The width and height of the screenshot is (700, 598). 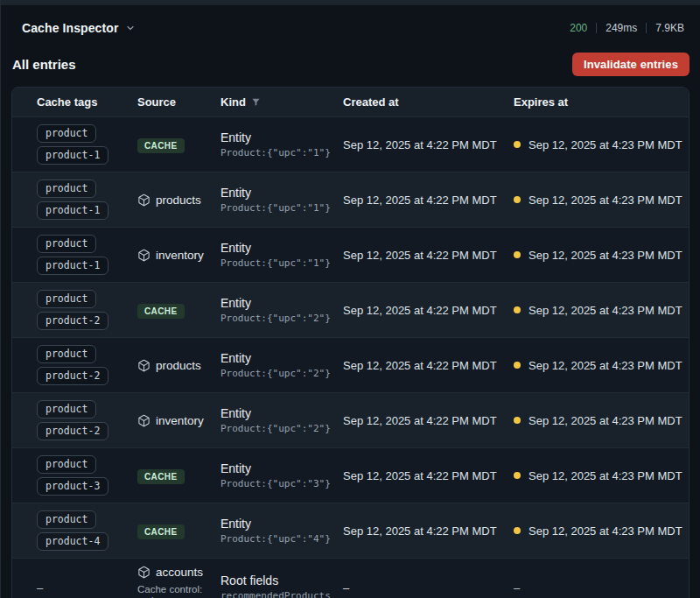 What do you see at coordinates (44, 65) in the screenshot?
I see `section-heading: All entries` at bounding box center [44, 65].